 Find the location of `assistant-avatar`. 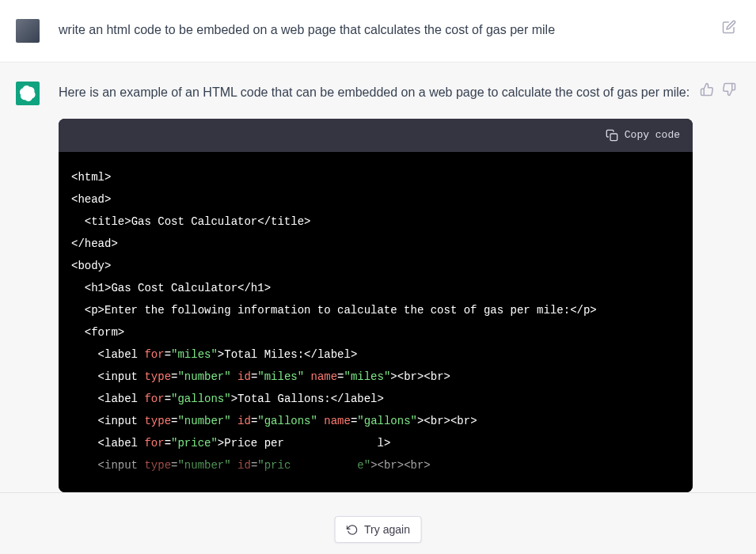

assistant-avatar is located at coordinates (28, 93).